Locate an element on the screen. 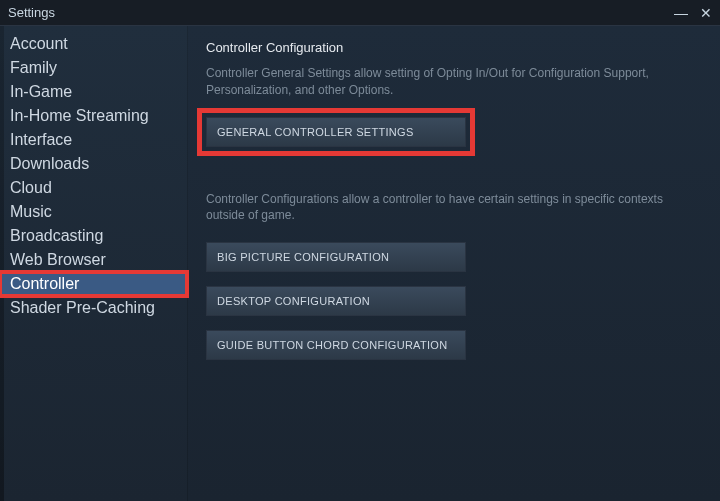  button-label: GUIDE BUTTON CHORD CONFIGURATION is located at coordinates (332, 345).